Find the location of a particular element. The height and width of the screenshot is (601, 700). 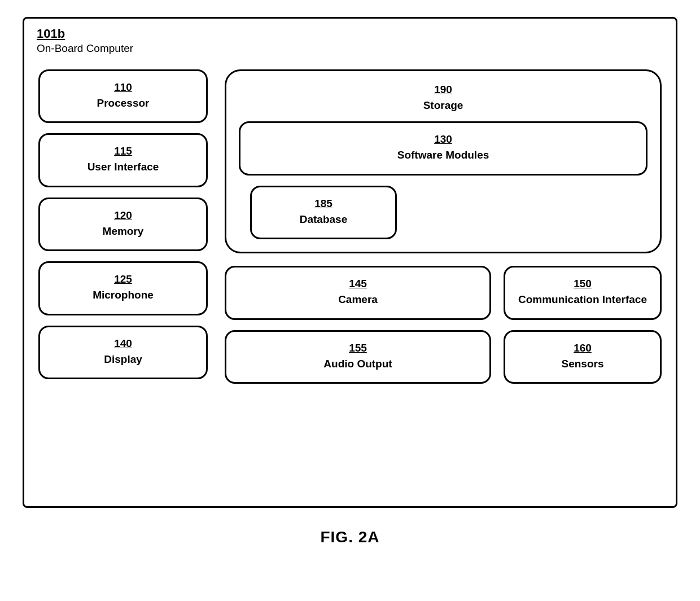

component-name-display: Display is located at coordinates (123, 360).